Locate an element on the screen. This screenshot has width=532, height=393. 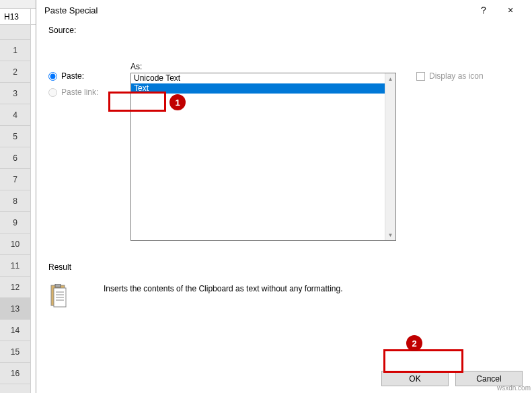
list-item-unicode-text: Unicode Text is located at coordinates (264, 78).